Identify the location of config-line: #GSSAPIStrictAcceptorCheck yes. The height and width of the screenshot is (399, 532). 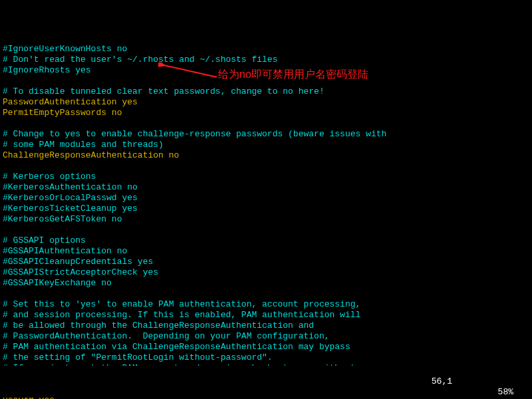
(266, 273).